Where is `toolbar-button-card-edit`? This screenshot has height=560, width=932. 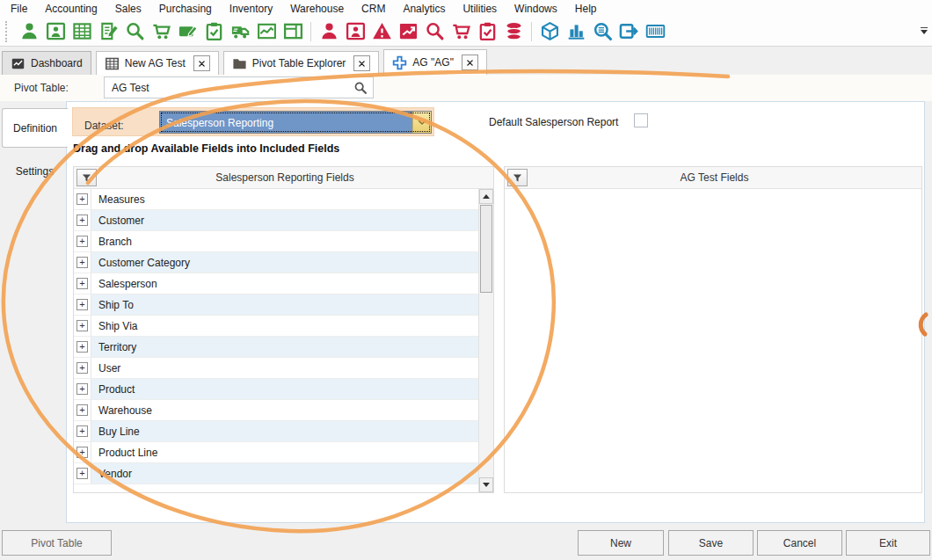
toolbar-button-card-edit is located at coordinates (187, 32).